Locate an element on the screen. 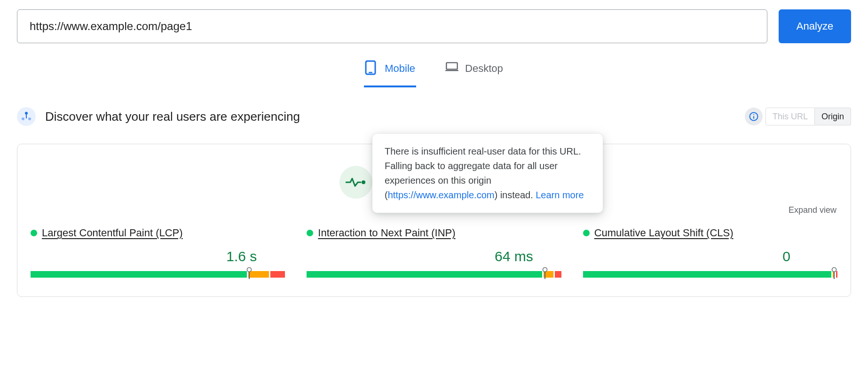  tooltip-origin-link: https://www.example.com is located at coordinates (441, 195).